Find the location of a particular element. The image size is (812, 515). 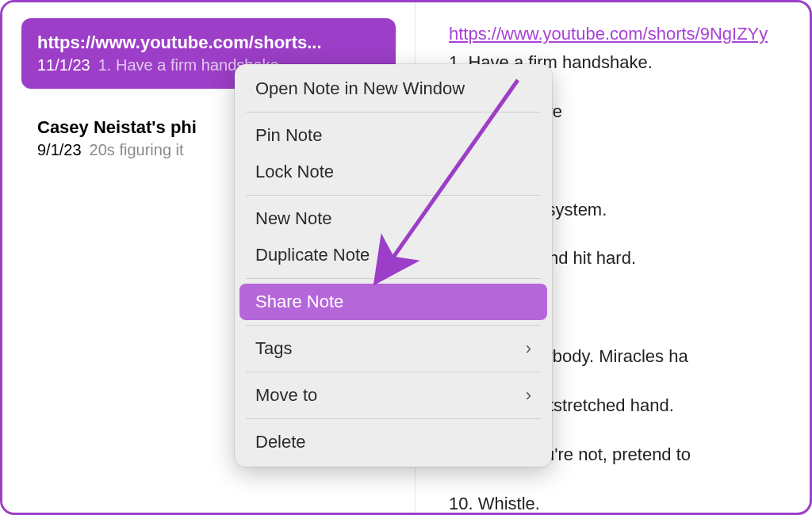

menu-pin-note: Pin Note is located at coordinates (393, 135).